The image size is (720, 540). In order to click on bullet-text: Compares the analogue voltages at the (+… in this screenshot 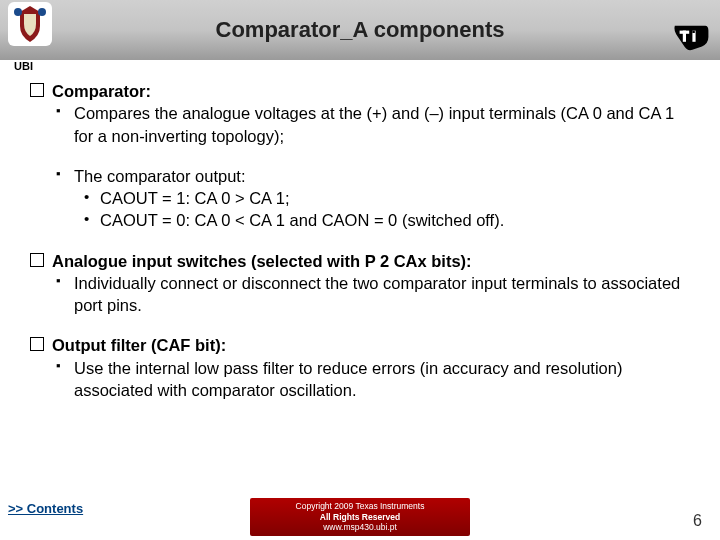, I will do `click(360, 124)`.